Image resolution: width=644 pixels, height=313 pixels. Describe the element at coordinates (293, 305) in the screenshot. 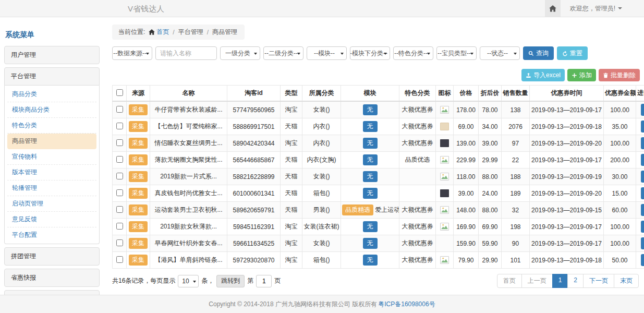

I see `copyright-text: Copyright © 2014-2018 广州九驰网络科技有限公司 版权所有` at that location.